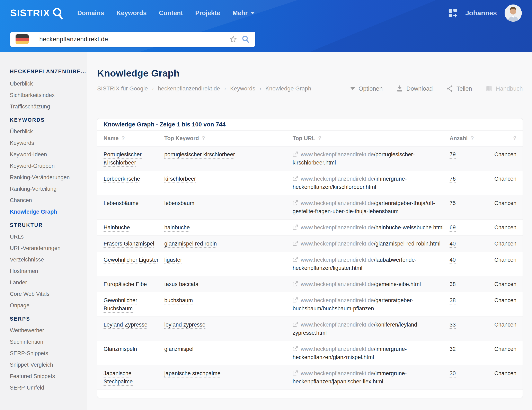  Describe the element at coordinates (46, 95) in the screenshot. I see `sidebar-item-sichtbarkeitsindex: Sichtbarkeitsindex` at that location.